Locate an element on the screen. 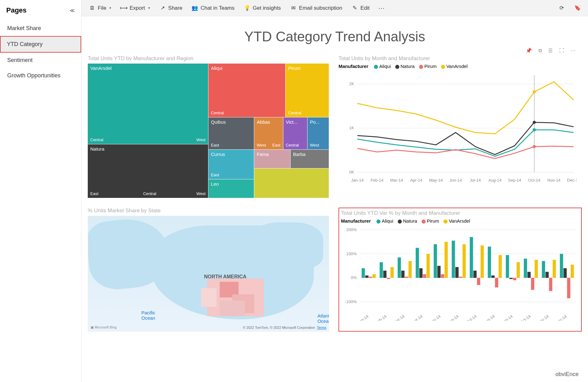 Image resolution: width=588 pixels, height=382 pixels. treemap-node: CurrusEast is located at coordinates (231, 164).